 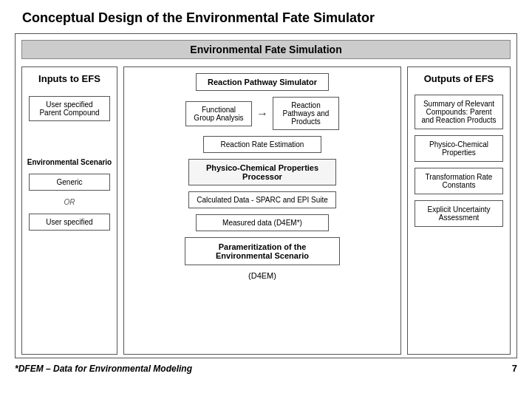 I want to click on d4em-text: (D4EM), so click(x=262, y=276).